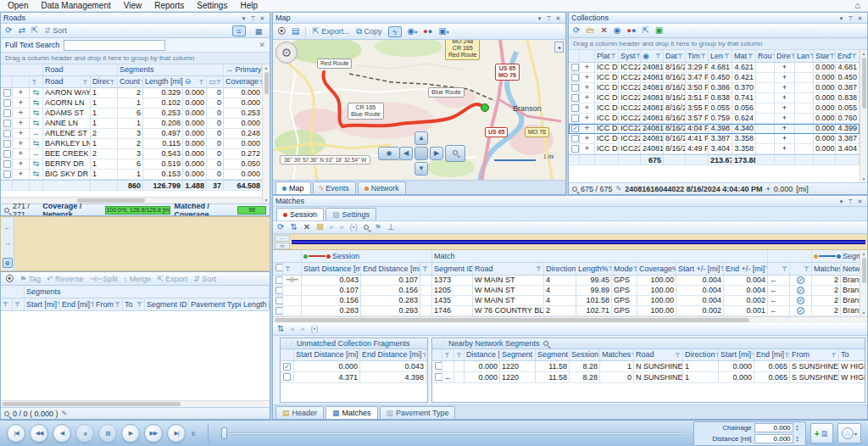  Describe the element at coordinates (131, 134) in the screenshot. I see `road-row: + ↔ ARLENE ST 2 3 0.497 0.000 0 0.248 10` at that location.